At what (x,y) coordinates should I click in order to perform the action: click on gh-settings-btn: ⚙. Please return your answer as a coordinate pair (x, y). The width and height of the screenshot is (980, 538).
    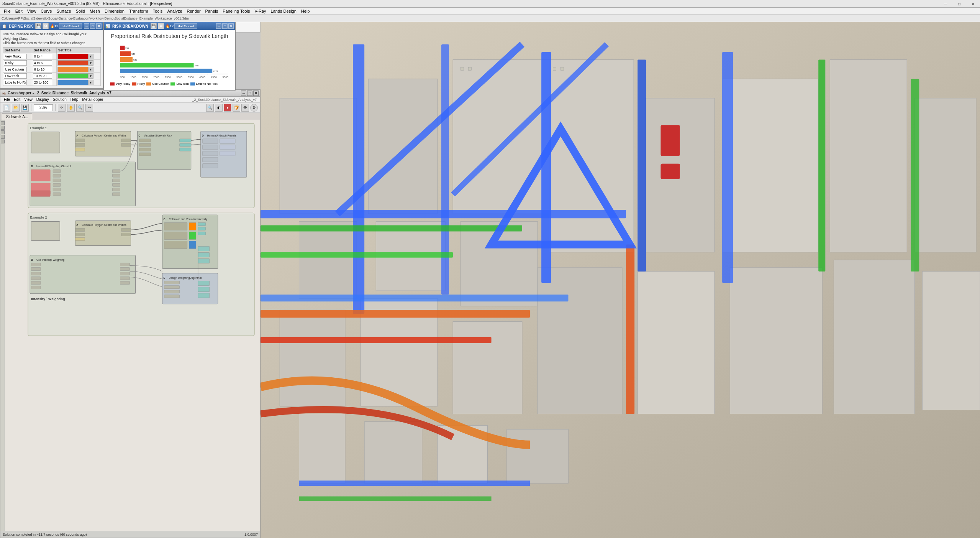
    Looking at the image, I should click on (254, 108).